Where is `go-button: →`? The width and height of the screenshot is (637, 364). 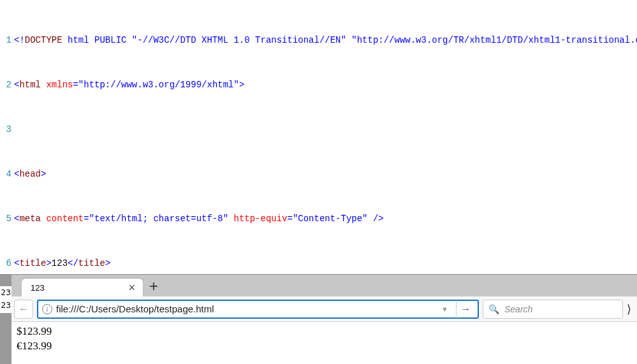 go-button: → is located at coordinates (465, 309).